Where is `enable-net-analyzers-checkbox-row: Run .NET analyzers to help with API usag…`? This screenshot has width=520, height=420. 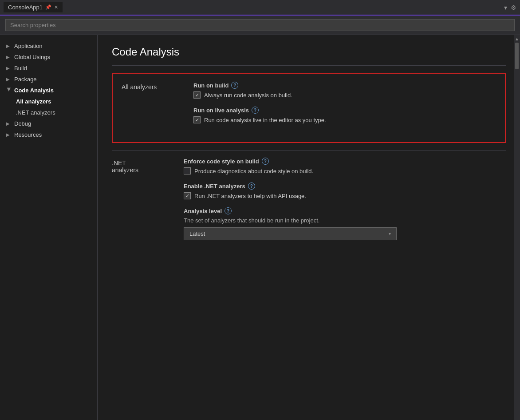
enable-net-analyzers-checkbox-row: Run .NET analyzers to help with API usag… is located at coordinates (345, 196).